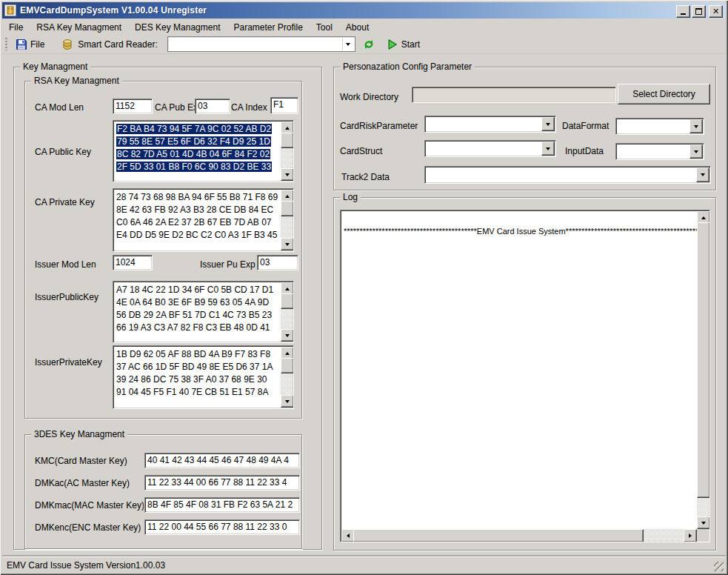  I want to click on card-struct-combobox, so click(490, 148).